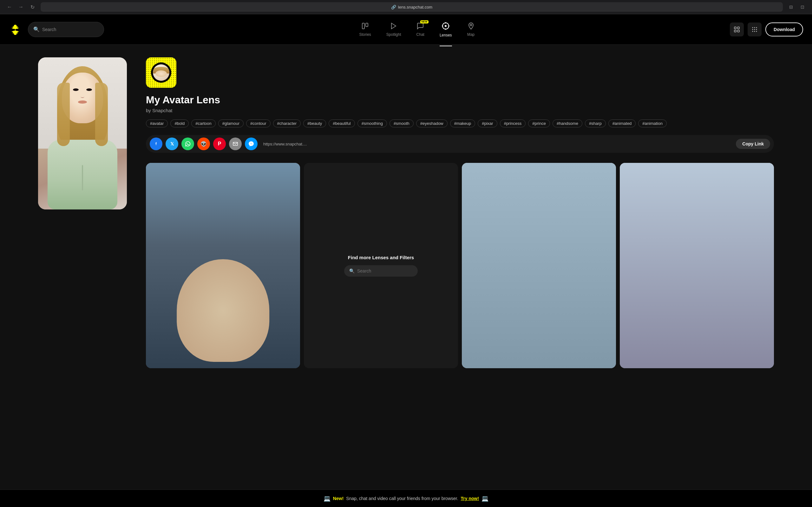  I want to click on tag-makeup: #makeup, so click(462, 123).